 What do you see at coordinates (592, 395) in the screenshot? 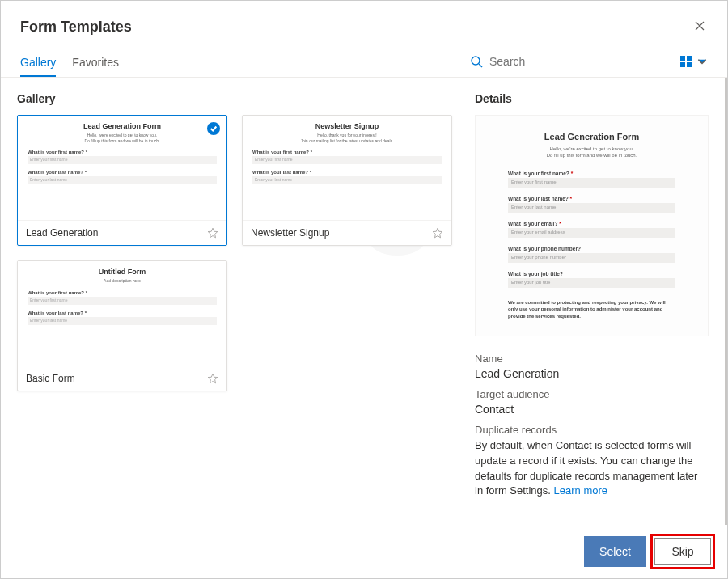
I see `audience-label: Target audience` at bounding box center [592, 395].